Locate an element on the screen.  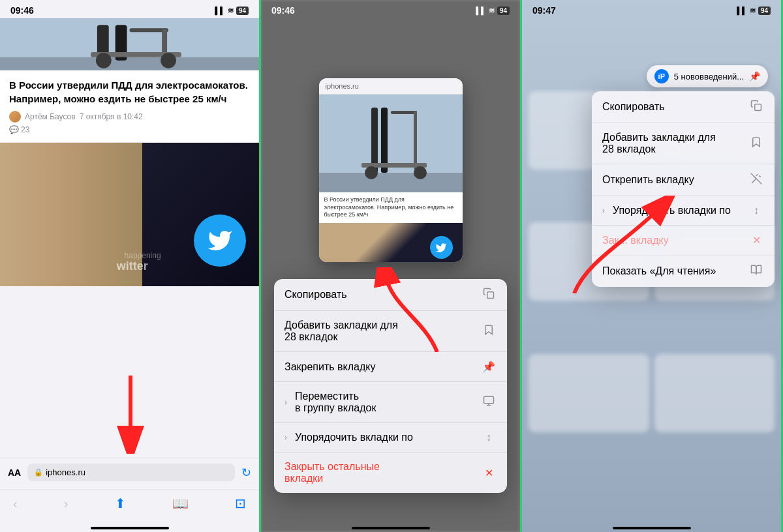
sort-icon-3: ↕ is located at coordinates (756, 211).